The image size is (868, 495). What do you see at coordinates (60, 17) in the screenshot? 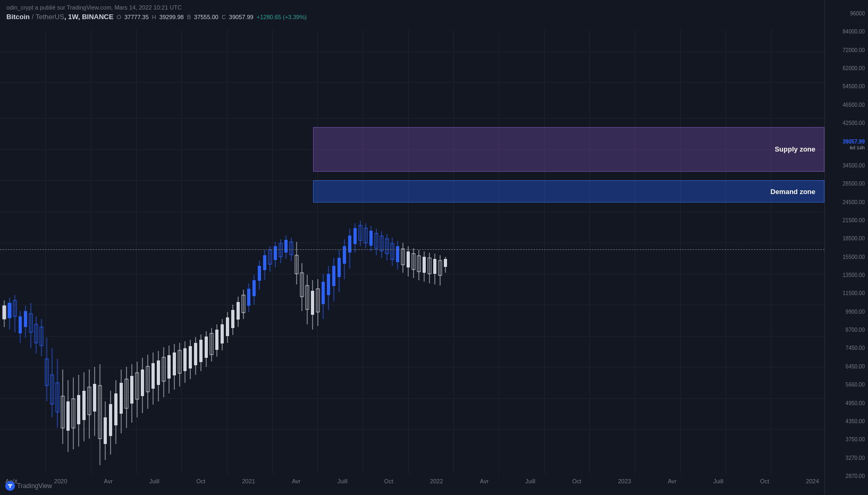
I see `ticker-name: Bitcoin / TetherUS, 1W, BINANCE` at bounding box center [60, 17].